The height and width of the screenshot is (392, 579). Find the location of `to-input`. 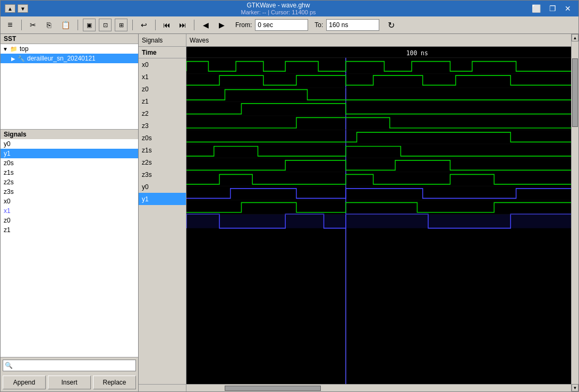

to-input is located at coordinates (353, 25).